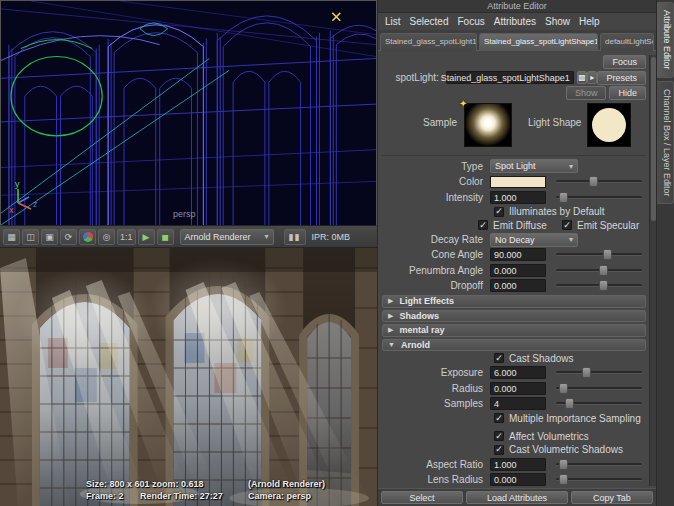  Describe the element at coordinates (609, 125) in the screenshot. I see `light-shape-swatch` at that location.